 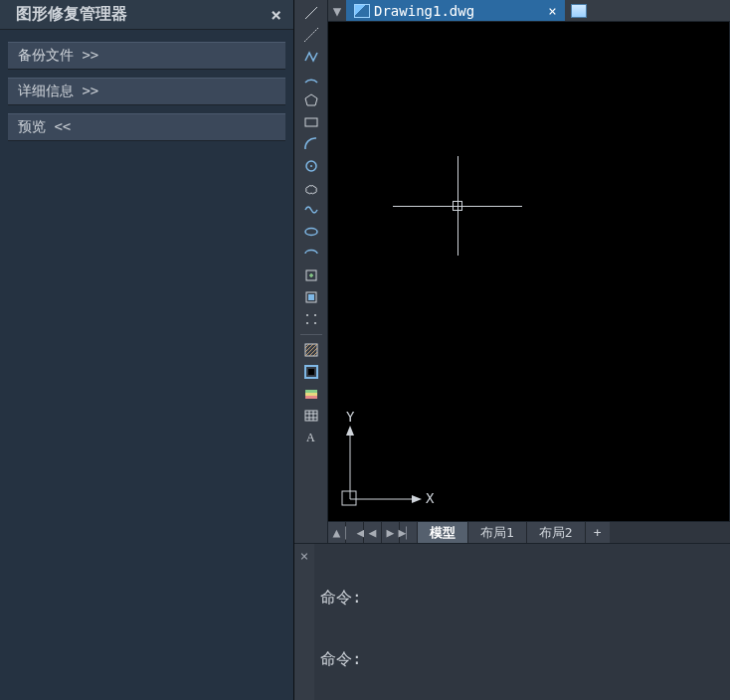 I want to click on draw-toolbar: A, so click(x=311, y=271).